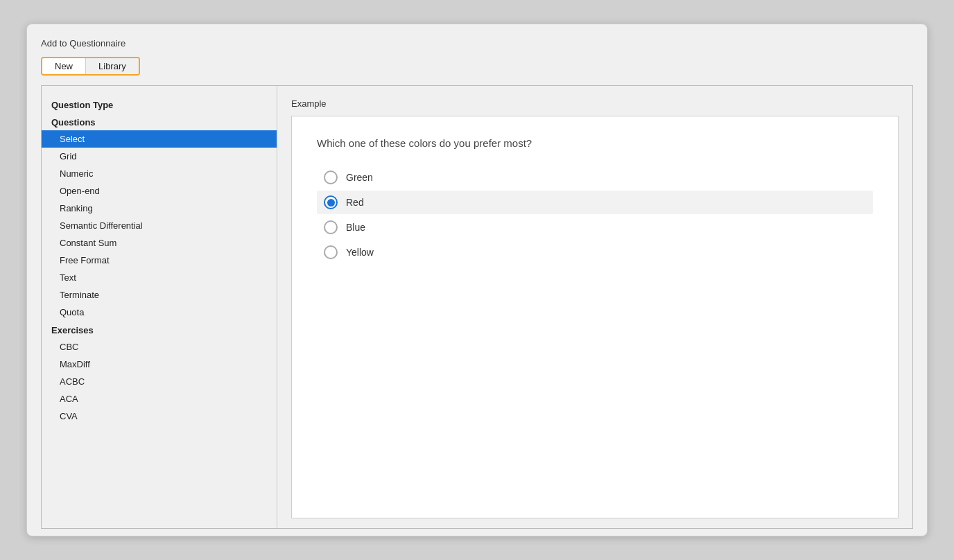 The image size is (954, 560). Describe the element at coordinates (159, 122) in the screenshot. I see `section-questions-label: Questions` at that location.